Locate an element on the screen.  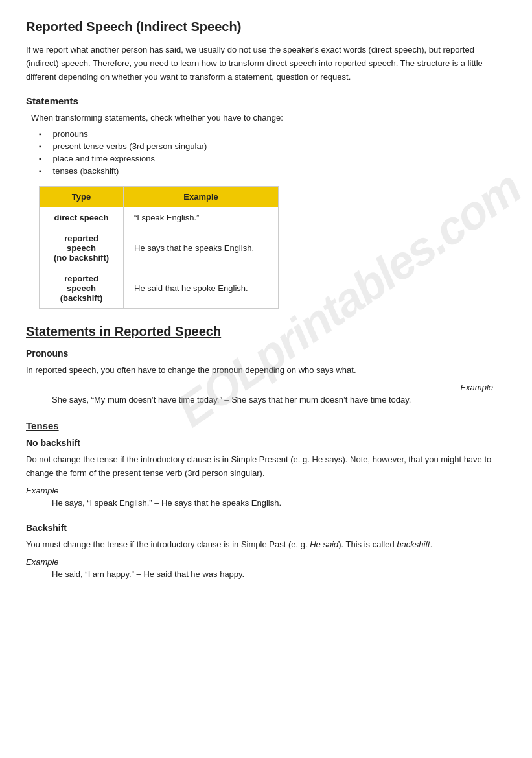
table-cell-type: reported speech (backshift) is located at coordinates (82, 289).